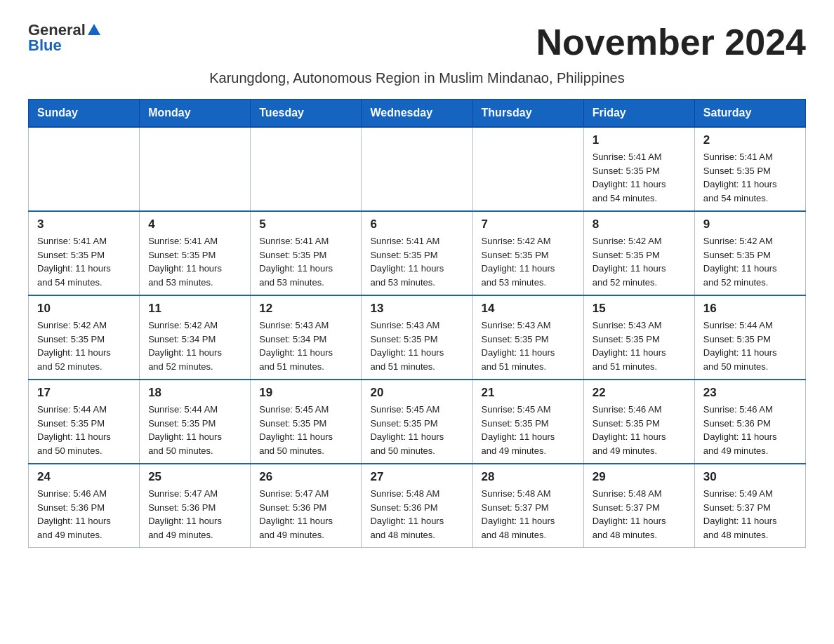 This screenshot has height=644, width=834. Describe the element at coordinates (639, 477) in the screenshot. I see `day-number: 29` at that location.